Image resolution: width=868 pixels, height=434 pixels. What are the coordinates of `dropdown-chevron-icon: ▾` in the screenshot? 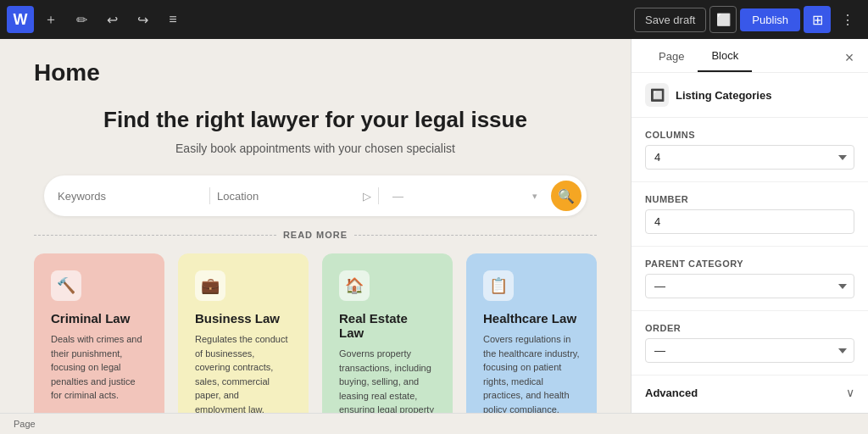 It's located at (535, 197).